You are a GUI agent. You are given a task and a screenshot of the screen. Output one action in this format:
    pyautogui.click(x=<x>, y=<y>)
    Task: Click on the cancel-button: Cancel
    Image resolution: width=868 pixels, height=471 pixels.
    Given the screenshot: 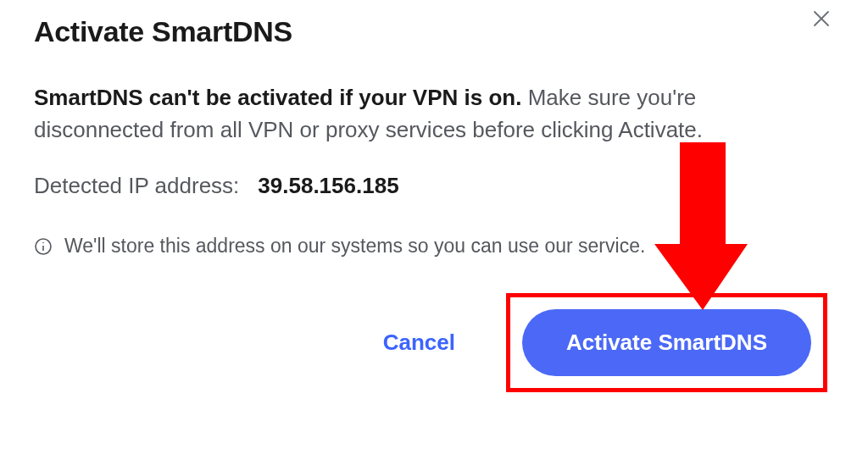 What is the action you would take?
    pyautogui.click(x=419, y=342)
    